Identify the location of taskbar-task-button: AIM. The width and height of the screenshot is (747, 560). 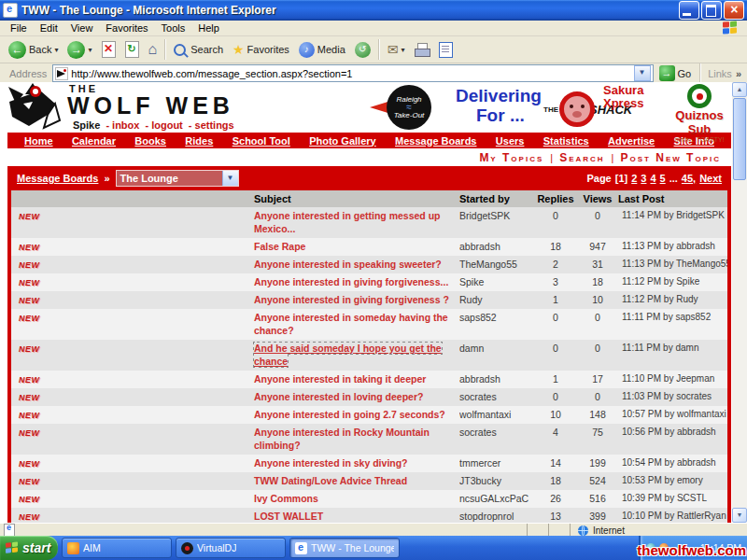
(117, 548).